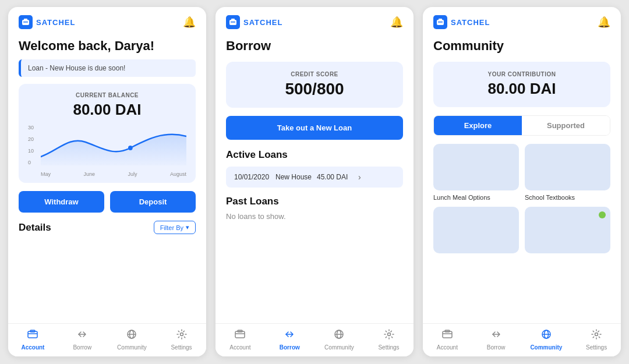  What do you see at coordinates (522, 126) in the screenshot?
I see `community-tabs: Explore Supported` at bounding box center [522, 126].